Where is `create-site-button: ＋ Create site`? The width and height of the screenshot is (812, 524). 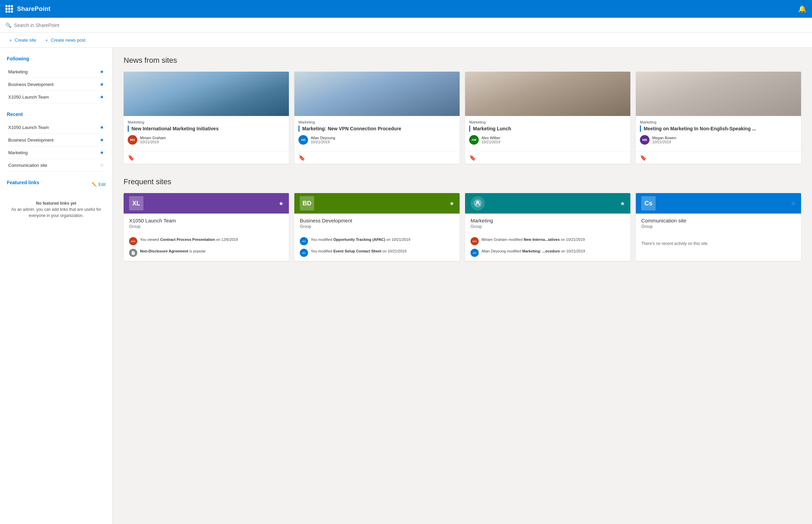
create-site-button: ＋ Create site is located at coordinates (22, 40).